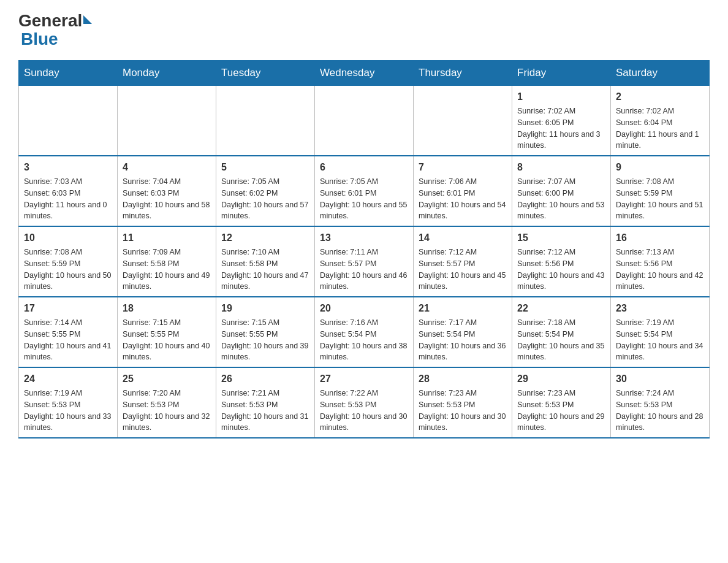 The height and width of the screenshot is (563, 728). I want to click on day-info: Daylight: 10 hours and 47 minutes., so click(265, 282).